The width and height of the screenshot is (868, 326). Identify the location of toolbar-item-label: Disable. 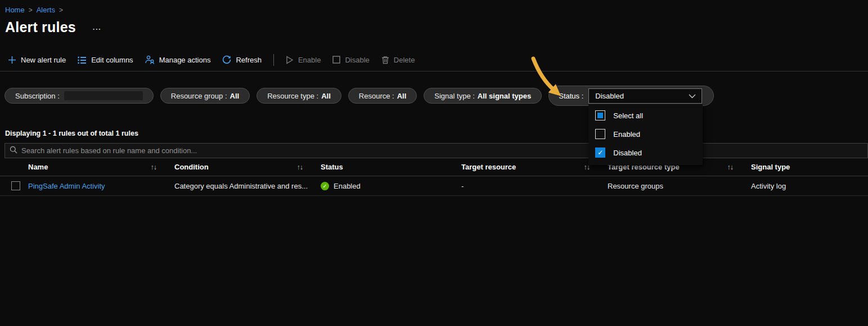
(357, 60).